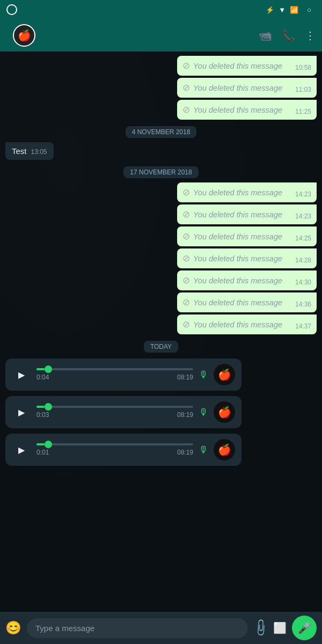 This screenshot has height=644, width=322. Describe the element at coordinates (303, 238) in the screenshot. I see `message-time: 14:25` at that location.